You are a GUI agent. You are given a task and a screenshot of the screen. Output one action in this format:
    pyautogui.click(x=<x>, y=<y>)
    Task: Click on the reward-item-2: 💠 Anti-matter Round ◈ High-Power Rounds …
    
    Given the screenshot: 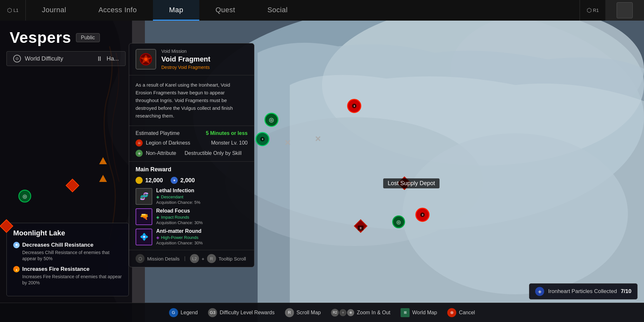 What is the action you would take?
    pyautogui.click(x=192, y=237)
    